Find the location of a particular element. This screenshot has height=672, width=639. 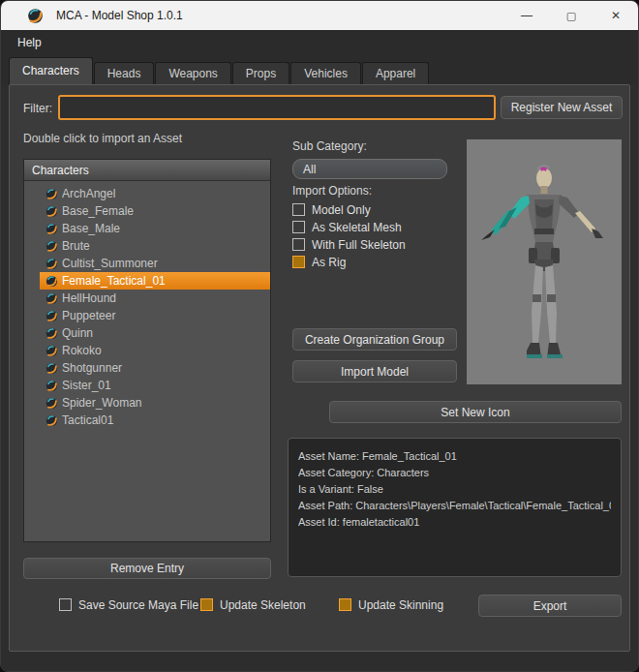

option-with-full-skeleton-checkbox is located at coordinates (298, 244).